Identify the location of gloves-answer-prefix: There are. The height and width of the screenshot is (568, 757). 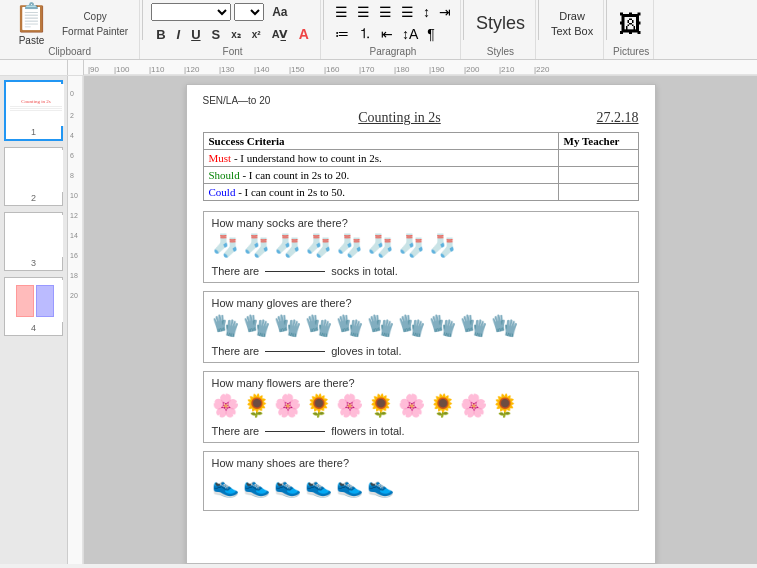
(236, 351).